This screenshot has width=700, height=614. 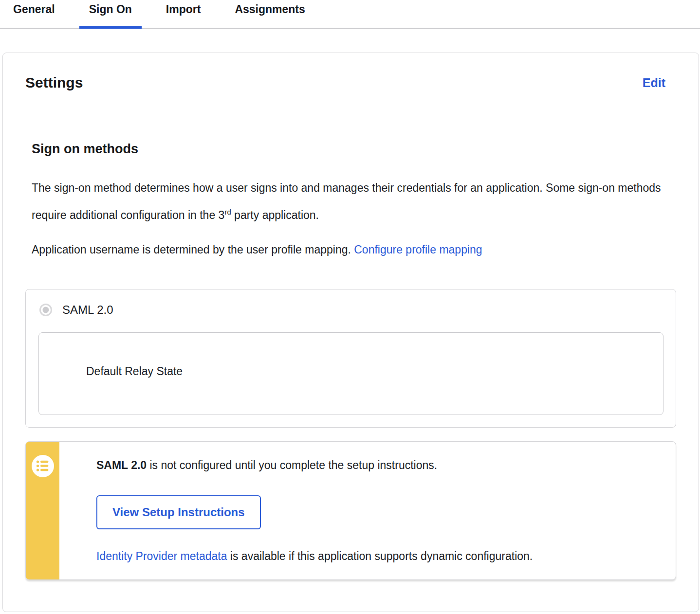 I want to click on saml-radio-label: SAML 2.0, so click(x=88, y=310).